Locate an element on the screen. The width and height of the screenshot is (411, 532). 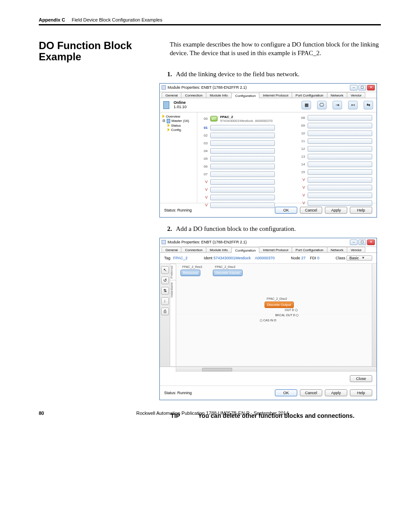
status-text-2: Status: Running is located at coordinates (178, 393).